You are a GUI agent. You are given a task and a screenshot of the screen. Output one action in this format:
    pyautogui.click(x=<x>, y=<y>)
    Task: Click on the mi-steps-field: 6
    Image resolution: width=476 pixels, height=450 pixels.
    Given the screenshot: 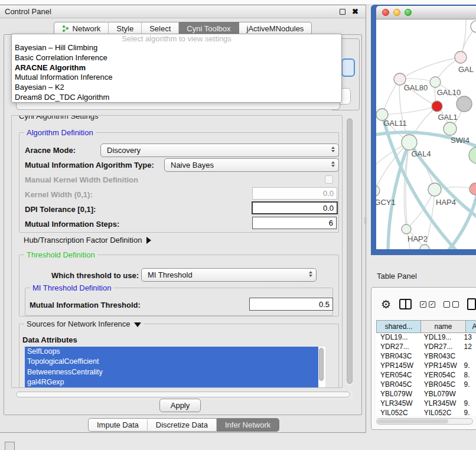 What is the action you would take?
    pyautogui.click(x=294, y=223)
    